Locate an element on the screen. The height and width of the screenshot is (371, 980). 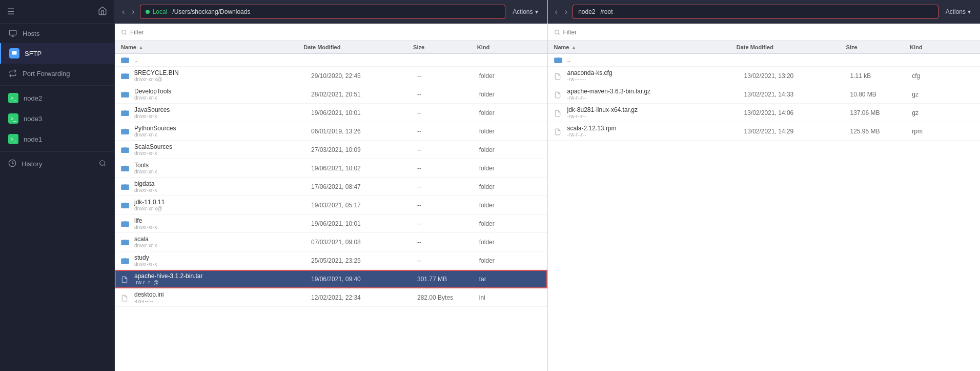
table-row: apache-maven-3.6.3-bin.tar.gz -rw-r--r--… is located at coordinates (764, 94).